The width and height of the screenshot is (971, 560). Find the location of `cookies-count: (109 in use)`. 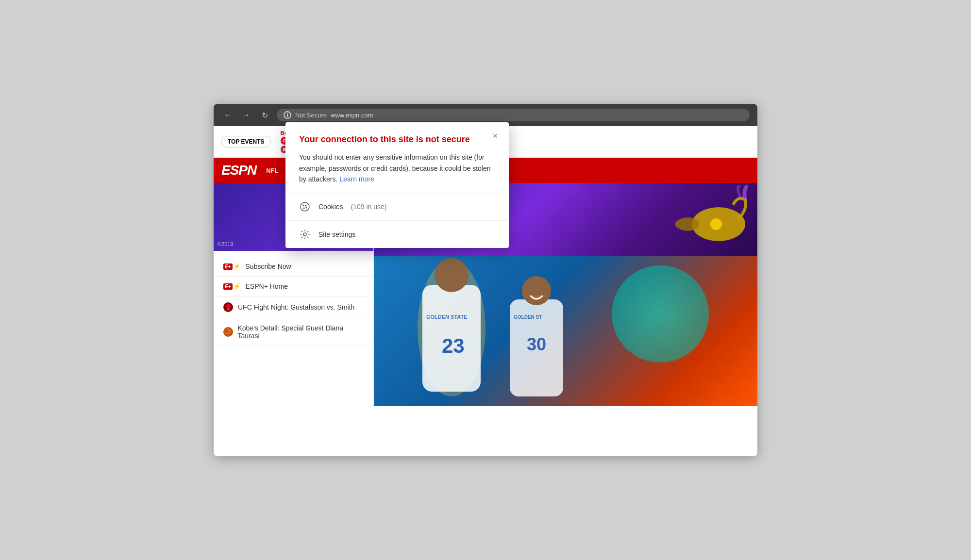

cookies-count: (109 in use) is located at coordinates (369, 207).